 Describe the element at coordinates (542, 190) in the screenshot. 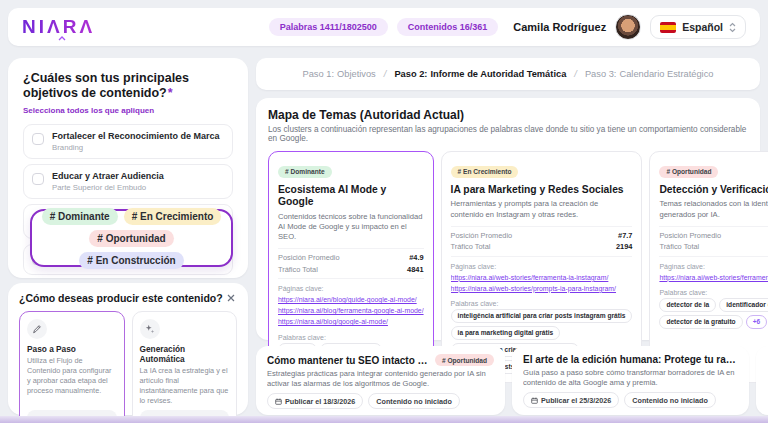

I see `cluster-title: IA para Marketing y Redes Sociales` at that location.